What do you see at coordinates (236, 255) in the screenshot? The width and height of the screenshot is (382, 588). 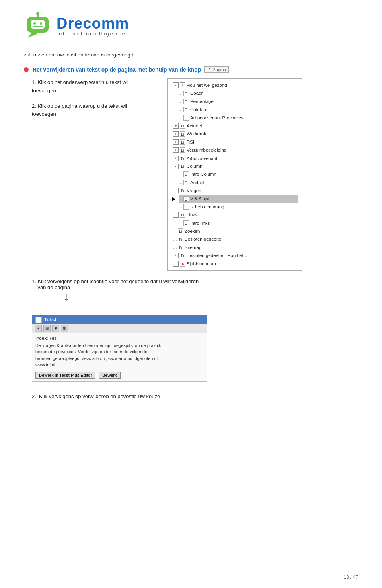 I see `tree-item: + 🗋 Besloten gedeelte - Hou het...` at bounding box center [236, 255].